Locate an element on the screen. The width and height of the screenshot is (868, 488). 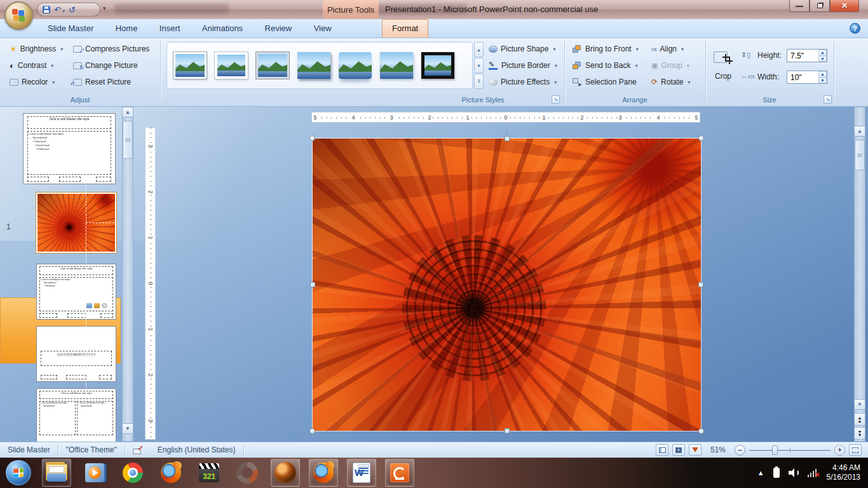
start-button is located at coordinates (18, 473).